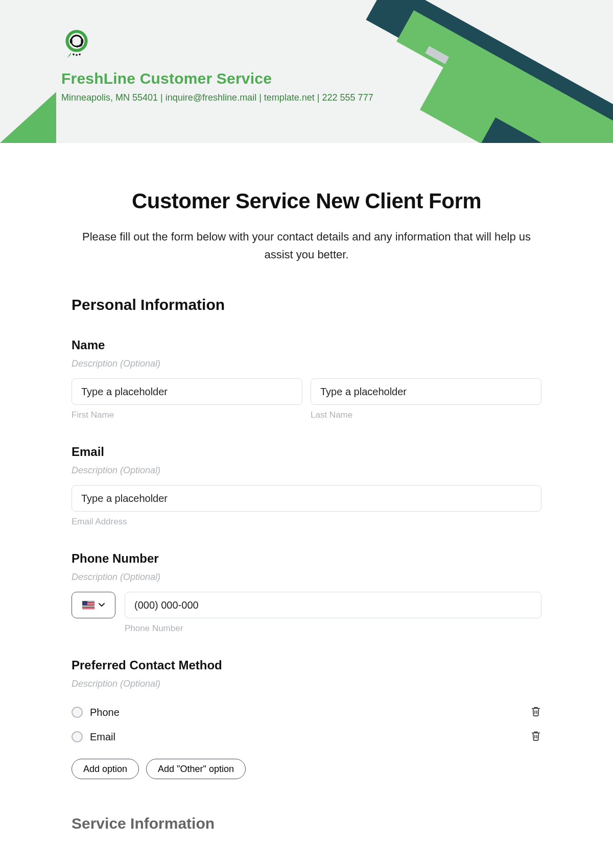  I want to click on form-title: Customer Service New Client Form, so click(306, 201).